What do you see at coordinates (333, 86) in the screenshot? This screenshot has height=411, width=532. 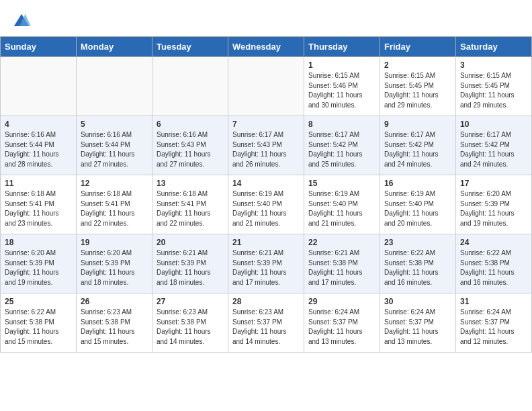 I see `sunset-label: Sunset: 5:46 PM` at bounding box center [333, 86].